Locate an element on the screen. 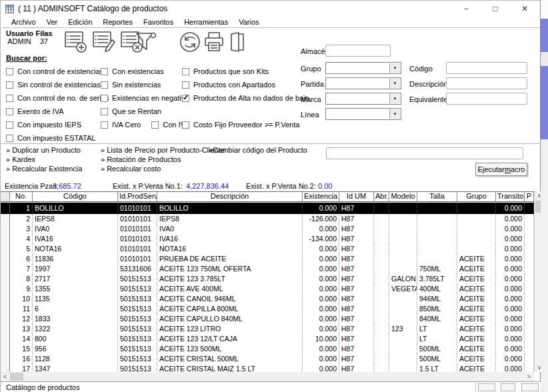  action-link-lista-de-precio-por-producto-cliente: » Lista de Precio por Producto-Cliente is located at coordinates (163, 149).